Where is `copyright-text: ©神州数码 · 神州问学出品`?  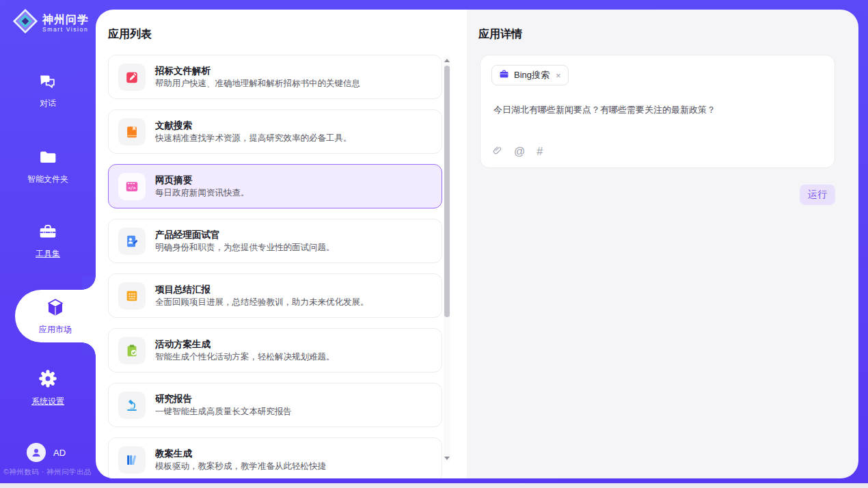
copyright-text: ©神州数码 · 神州问学出品 is located at coordinates (48, 472).